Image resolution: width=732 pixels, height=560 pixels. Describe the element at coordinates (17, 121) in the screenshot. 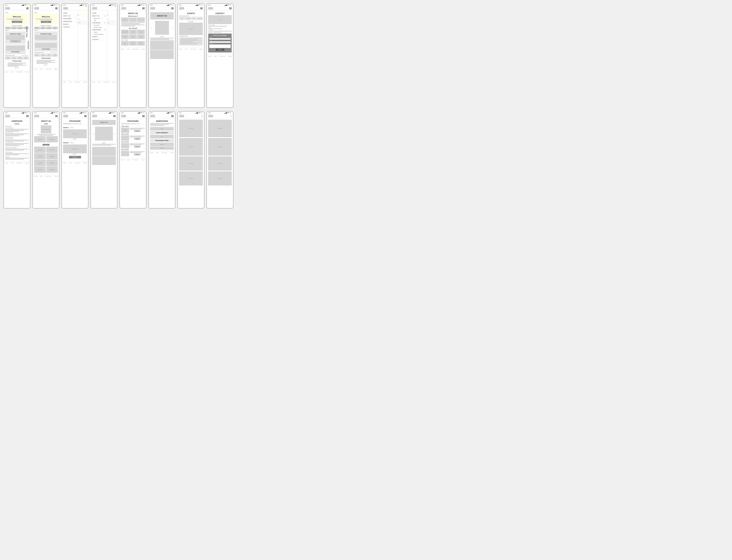

I see `admission-title: ADMISSION` at that location.